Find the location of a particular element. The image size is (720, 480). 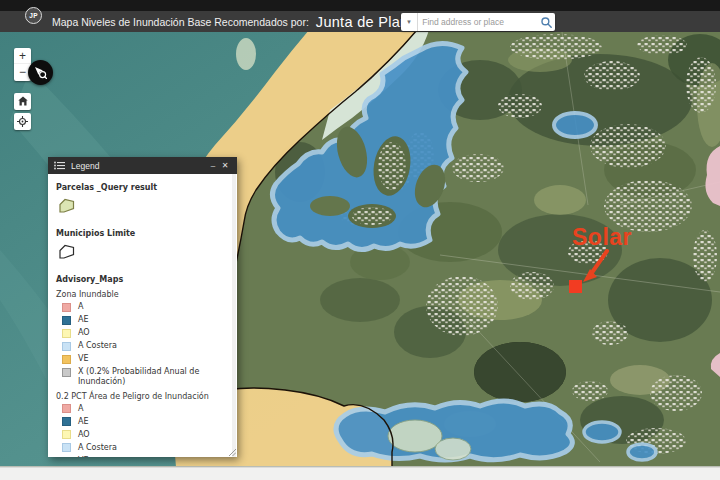

search-input is located at coordinates (478, 22).